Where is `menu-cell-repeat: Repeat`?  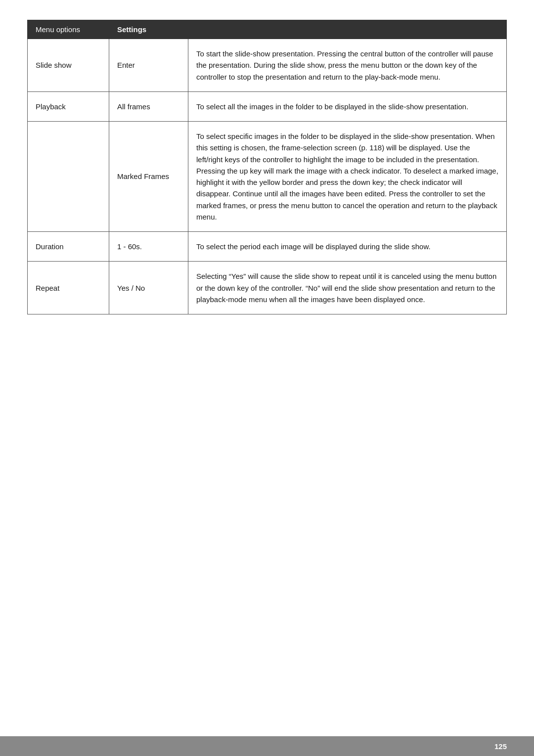 menu-cell-repeat: Repeat is located at coordinates (68, 288).